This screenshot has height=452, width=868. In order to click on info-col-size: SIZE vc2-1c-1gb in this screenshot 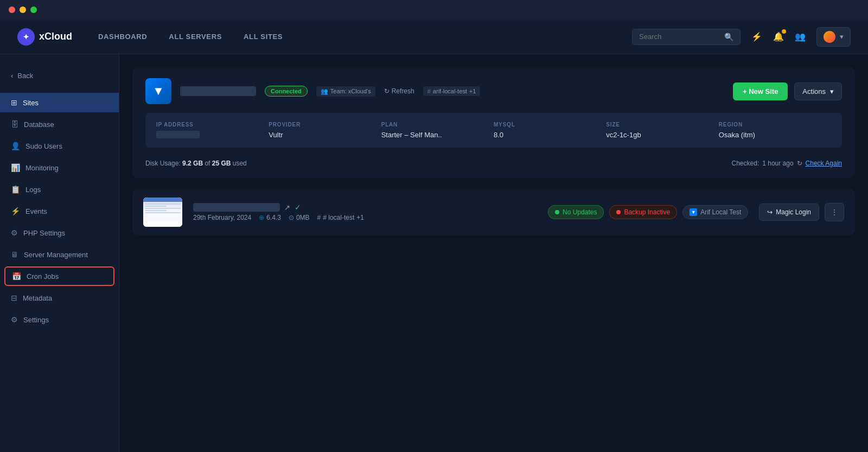, I will do `click(662, 130)`.